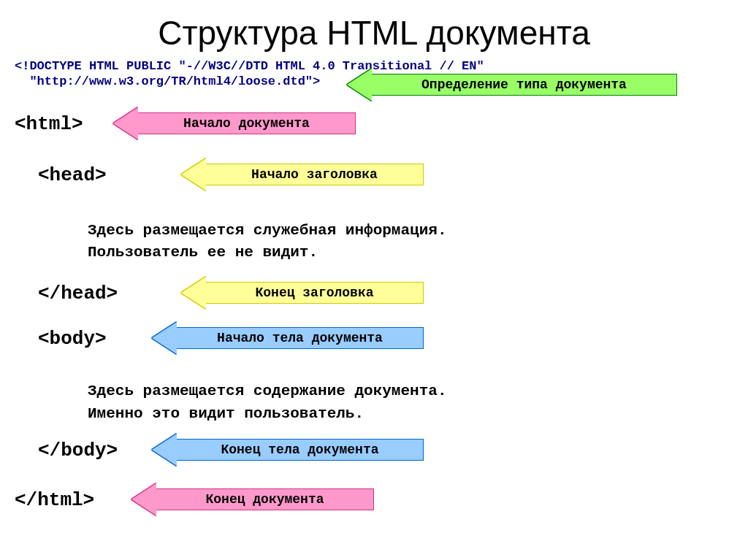 This screenshot has height=560, width=748. I want to click on arrow-html-close: Конец документа, so click(253, 499).